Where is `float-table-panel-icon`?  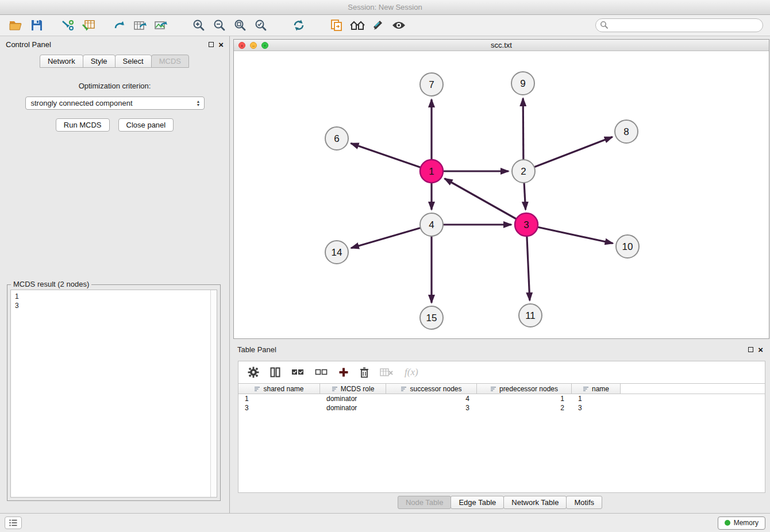
float-table-panel-icon is located at coordinates (750, 349).